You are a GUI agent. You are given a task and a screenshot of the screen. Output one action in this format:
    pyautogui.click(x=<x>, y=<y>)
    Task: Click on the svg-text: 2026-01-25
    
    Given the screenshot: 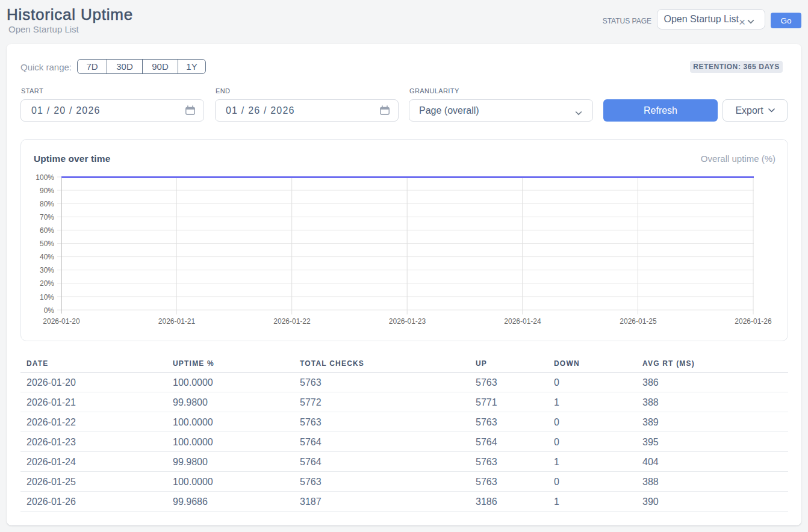 What is the action you would take?
    pyautogui.click(x=638, y=321)
    